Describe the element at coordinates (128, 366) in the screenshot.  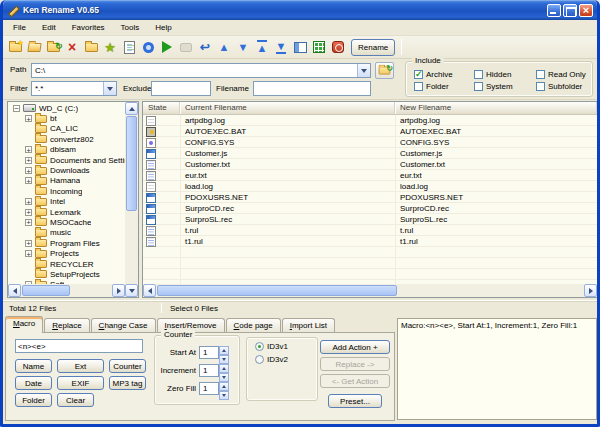
I see `counter-button: Counter` at that location.